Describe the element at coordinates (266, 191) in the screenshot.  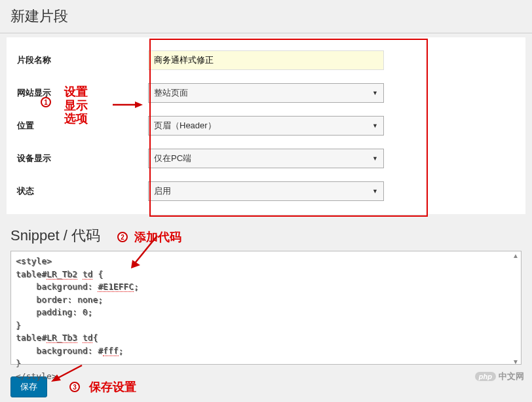
I see `select-status: 启用 ▼` at that location.